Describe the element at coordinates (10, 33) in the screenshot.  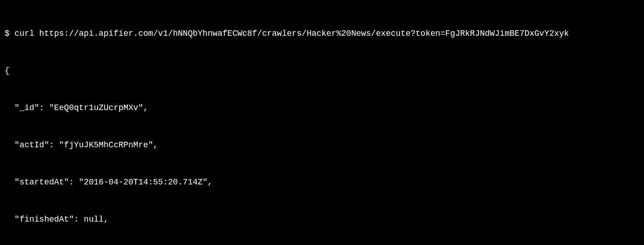
I see `shell-prompt: $` at that location.